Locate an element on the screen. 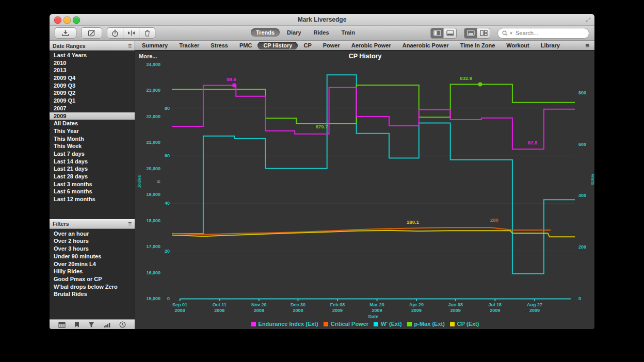  svg-text: Apr 29 is located at coordinates (416, 305).